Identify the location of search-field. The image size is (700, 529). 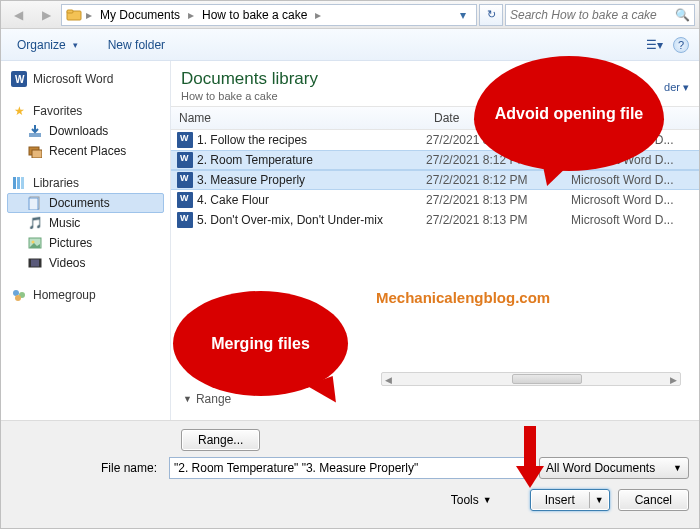
(592, 15).